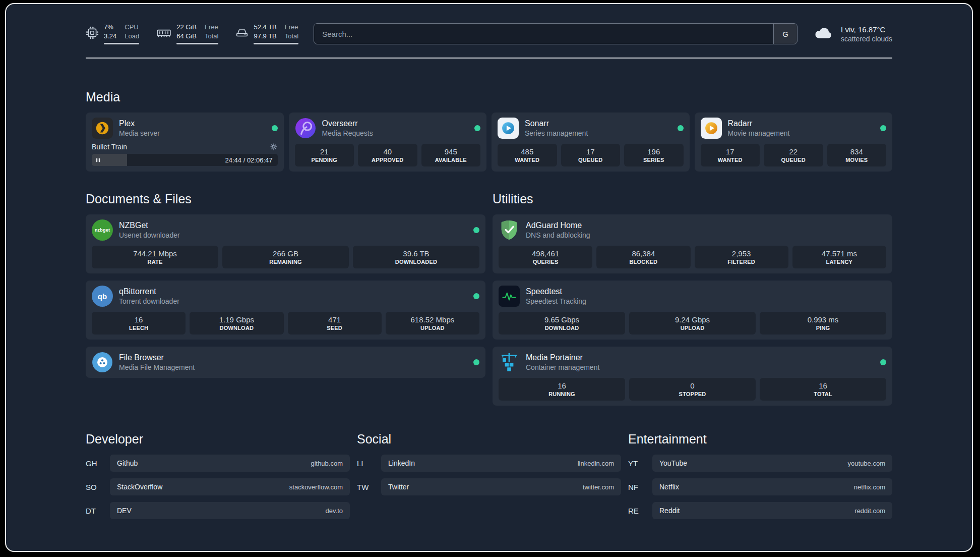 This screenshot has height=557, width=980. What do you see at coordinates (305, 128) in the screenshot?
I see `overseerr-icon` at bounding box center [305, 128].